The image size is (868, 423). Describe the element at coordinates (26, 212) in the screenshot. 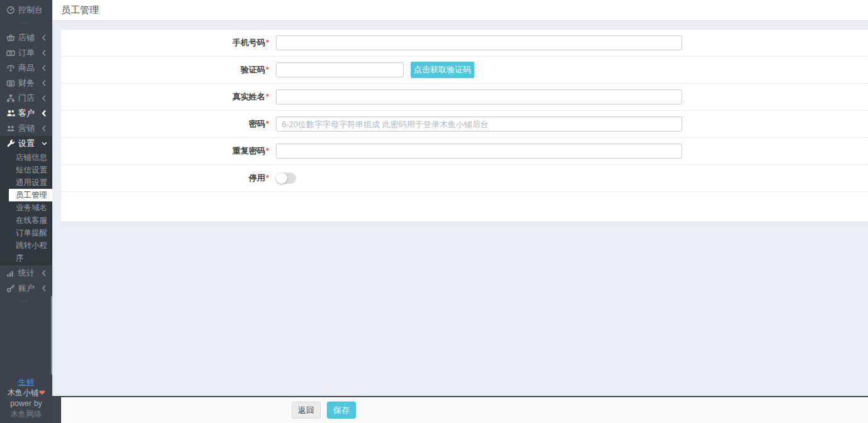

I see `sidebar: 控制台 ··· 店铺 订单 商品` at that location.